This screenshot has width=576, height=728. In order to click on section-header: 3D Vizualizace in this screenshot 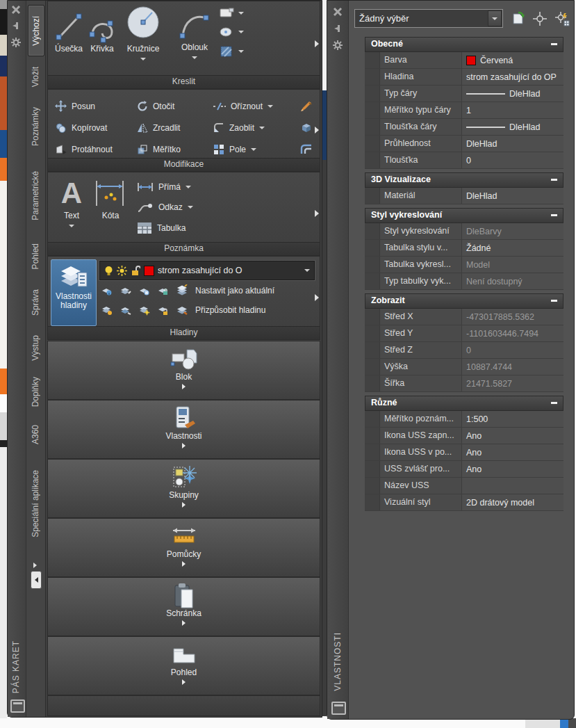, I will do `click(464, 180)`.